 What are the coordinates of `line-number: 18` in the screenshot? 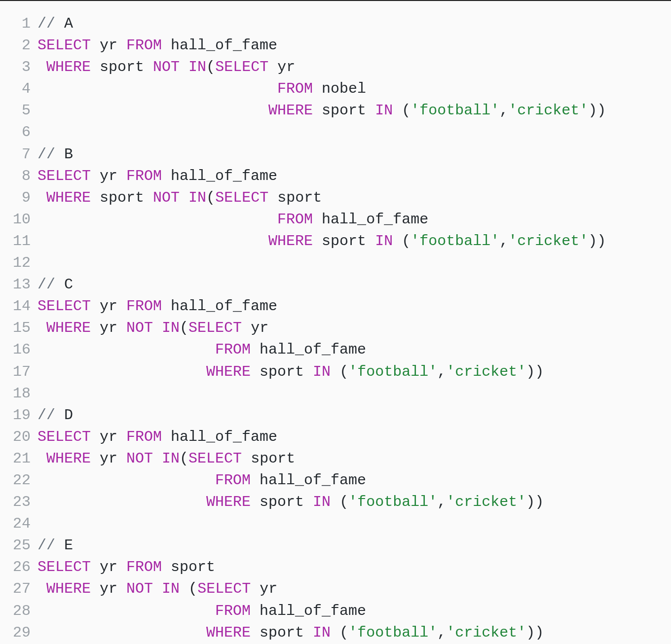 It's located at (19, 394).